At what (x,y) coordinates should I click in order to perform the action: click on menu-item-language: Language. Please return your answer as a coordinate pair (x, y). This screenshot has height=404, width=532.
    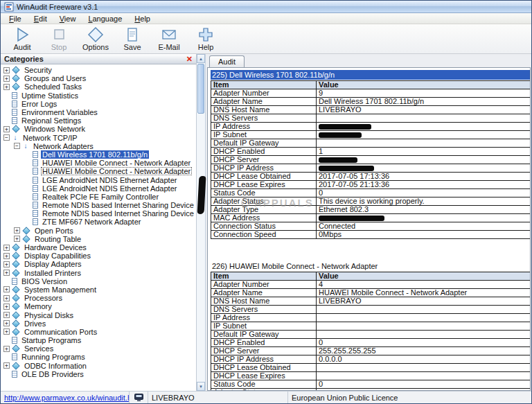
    Looking at the image, I should click on (105, 19).